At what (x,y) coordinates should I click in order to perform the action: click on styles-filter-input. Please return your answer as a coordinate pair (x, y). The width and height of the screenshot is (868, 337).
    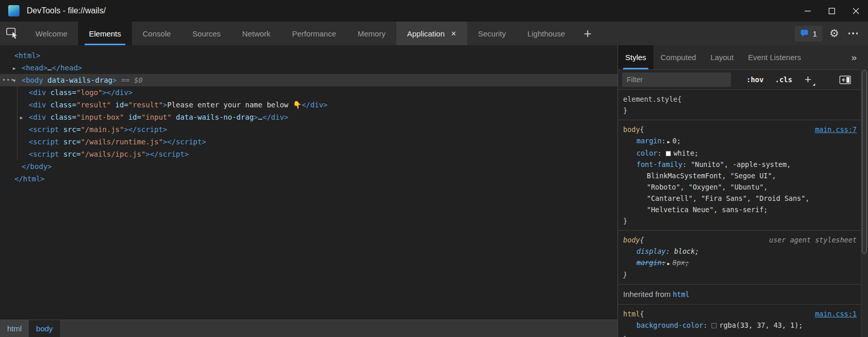
    Looking at the image, I should click on (677, 80).